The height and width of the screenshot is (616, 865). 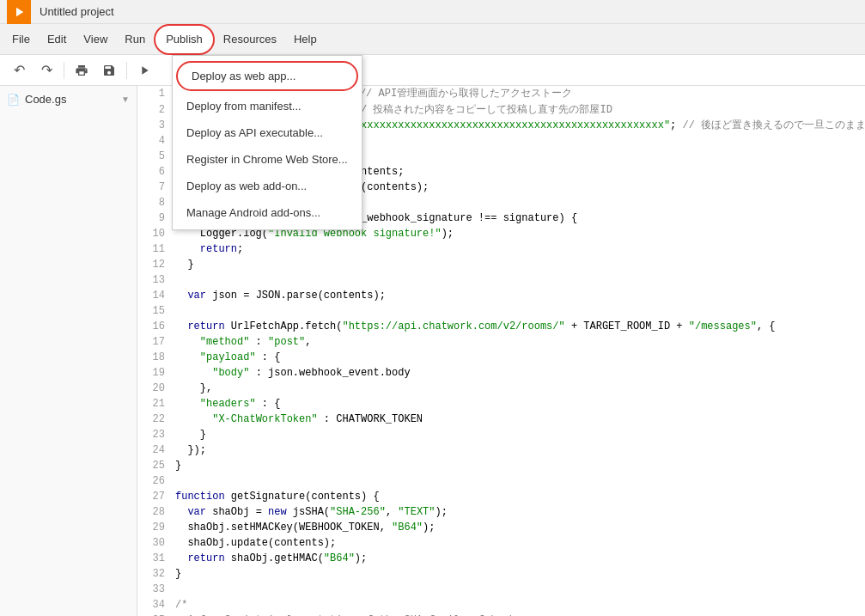 What do you see at coordinates (82, 70) in the screenshot?
I see `print-button` at bounding box center [82, 70].